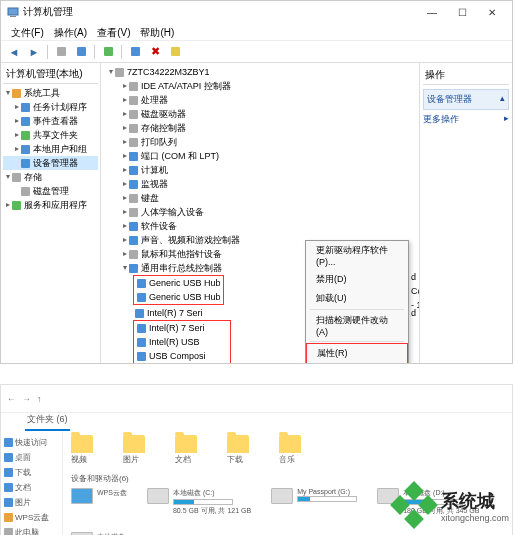  What do you see at coordinates (50, 191) in the screenshot?
I see `node-disk-mgmt: 磁盘管理` at bounding box center [50, 191].